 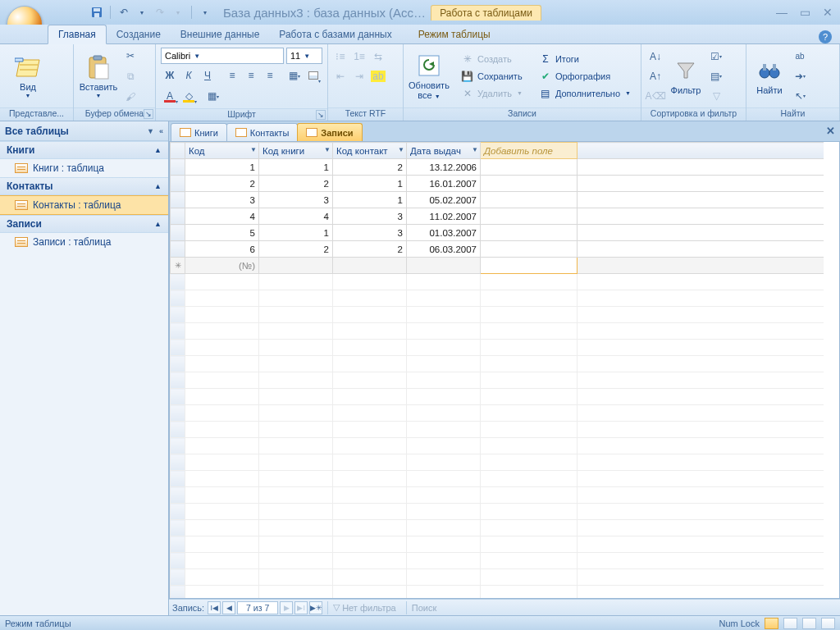 I want to click on align-right-button: ≡, so click(x=270, y=75).